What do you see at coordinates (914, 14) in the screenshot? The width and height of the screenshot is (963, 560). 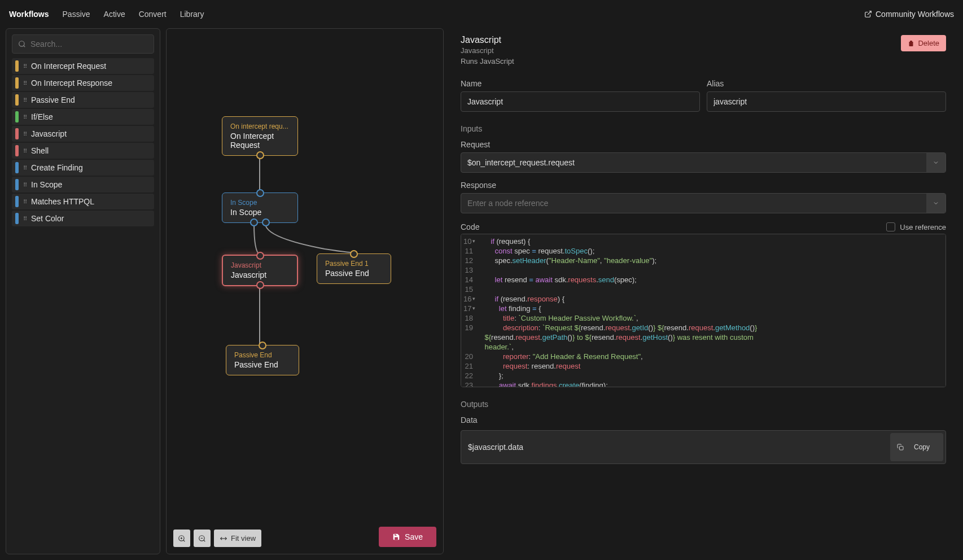 I see `community-label: Community Workflows` at bounding box center [914, 14].